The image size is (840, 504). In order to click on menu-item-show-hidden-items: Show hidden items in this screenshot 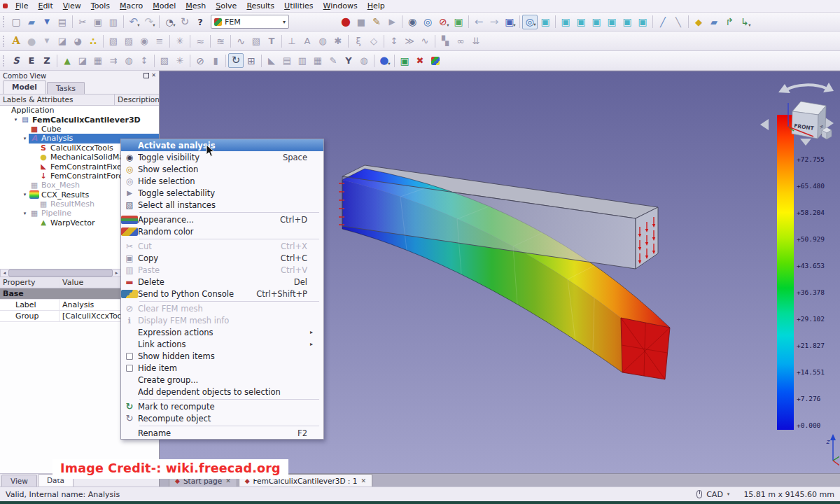, I will do `click(223, 356)`.